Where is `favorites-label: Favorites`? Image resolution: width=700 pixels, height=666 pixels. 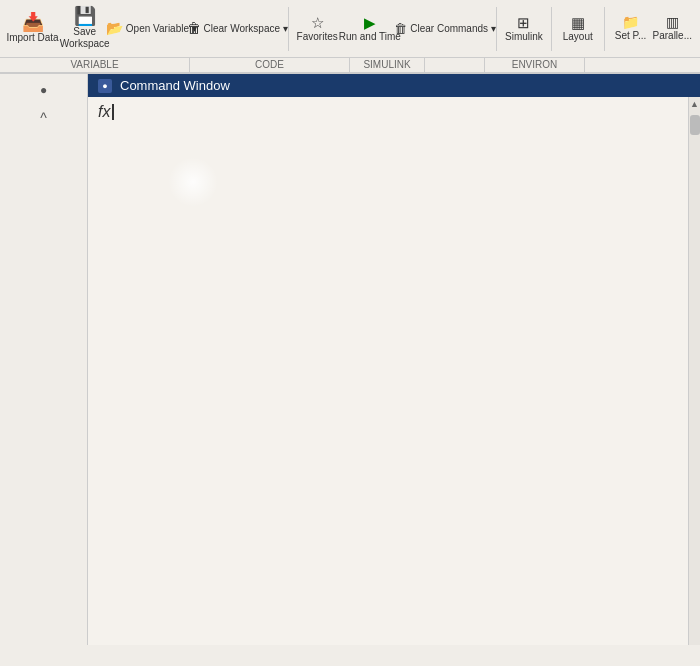 favorites-label: Favorites is located at coordinates (318, 37).